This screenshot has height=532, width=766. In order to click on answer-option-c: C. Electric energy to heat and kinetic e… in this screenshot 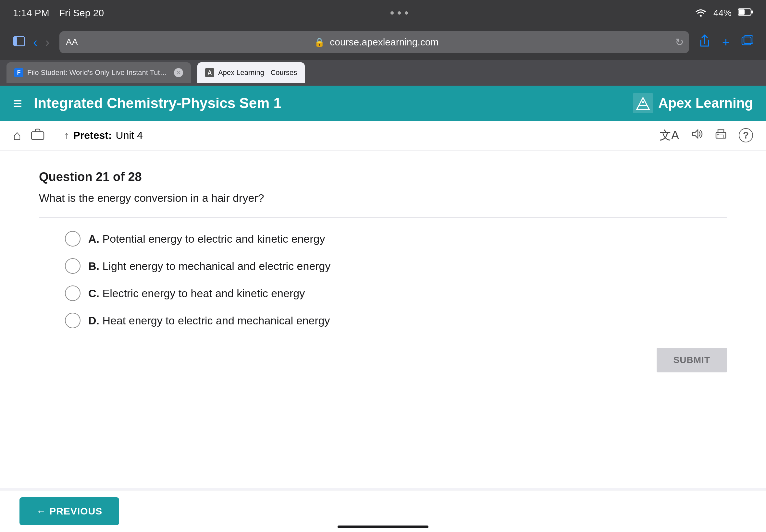, I will do `click(383, 293)`.